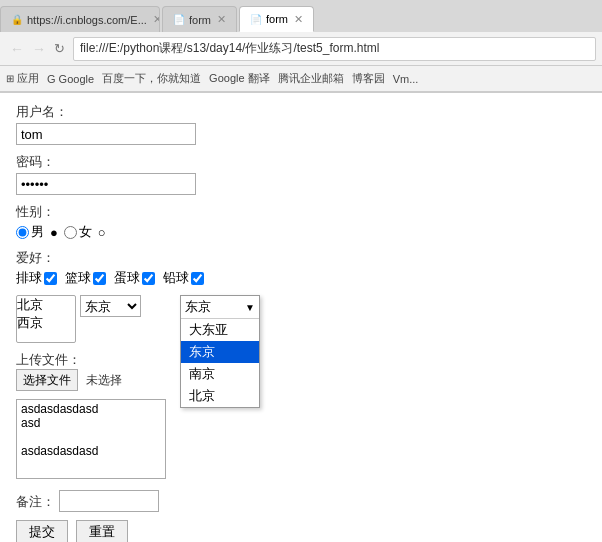 This screenshot has height=542, width=602. What do you see at coordinates (127, 278) in the screenshot?
I see `hobby-danqiu-text: 蛋球` at bounding box center [127, 278].